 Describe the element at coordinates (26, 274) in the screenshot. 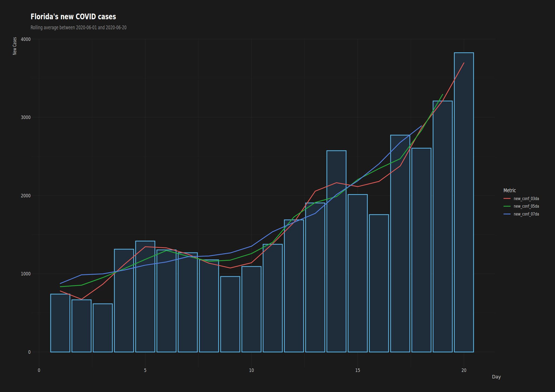

I see `y-tick-label: 1000` at that location.